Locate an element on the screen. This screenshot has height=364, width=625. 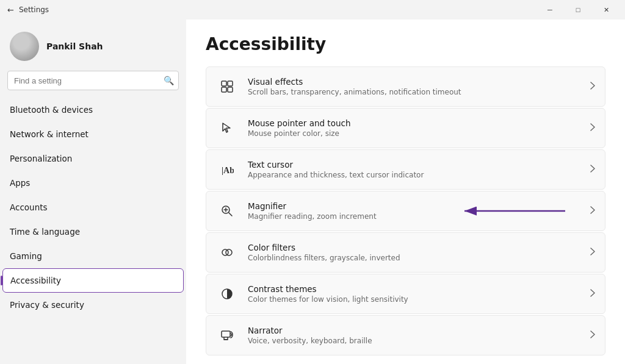
page-title: Accessibility is located at coordinates (405, 44).